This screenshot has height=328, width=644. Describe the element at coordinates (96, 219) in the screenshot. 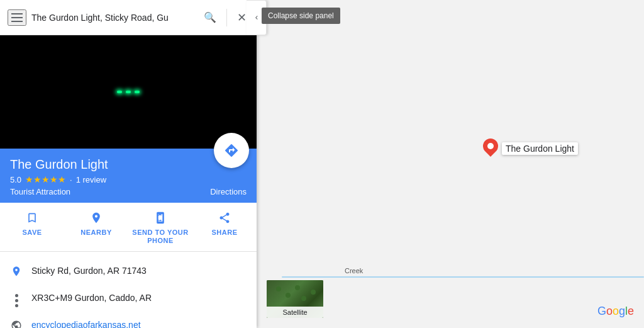

I see `nearby-icon` at that location.